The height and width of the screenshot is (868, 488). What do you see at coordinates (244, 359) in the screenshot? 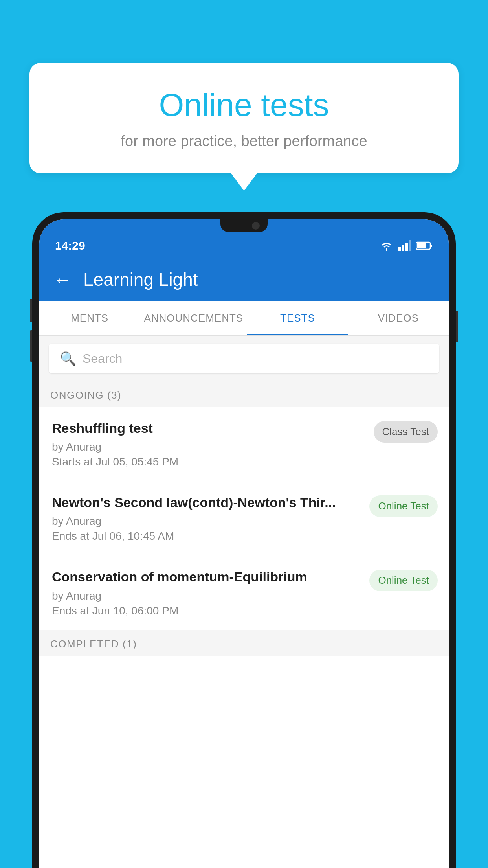
I see `search-bar: 🔍 Search` at bounding box center [244, 359].